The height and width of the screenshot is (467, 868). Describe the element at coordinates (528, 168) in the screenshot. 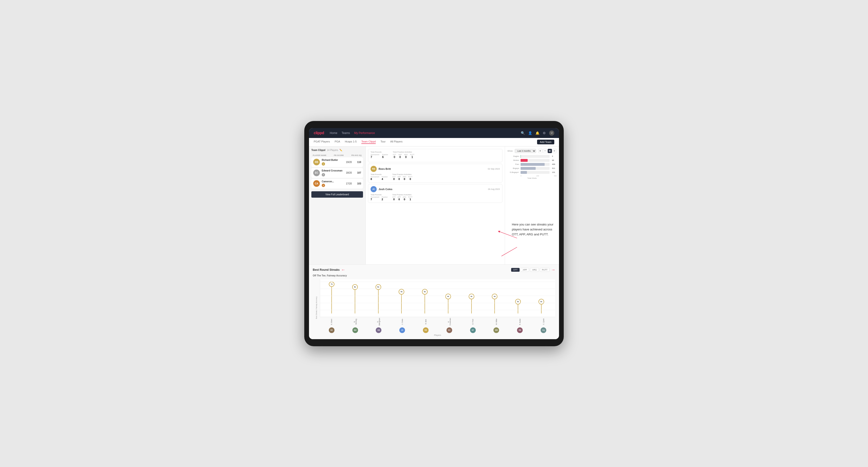

I see `bar-fill-bogeys` at that location.